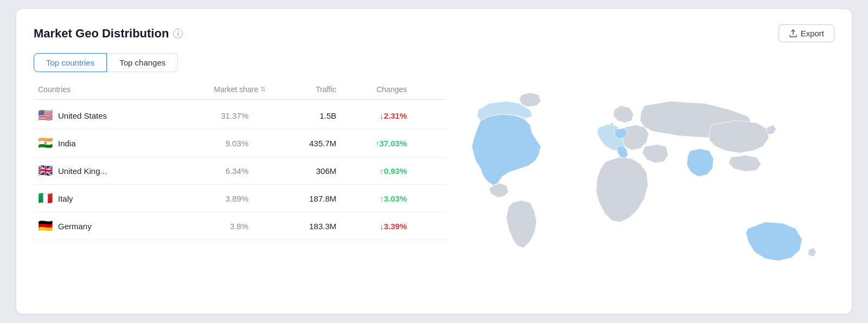 The height and width of the screenshot is (323, 868). Describe the element at coordinates (372, 227) in the screenshot. I see `change-value: ↓3.39%` at that location.